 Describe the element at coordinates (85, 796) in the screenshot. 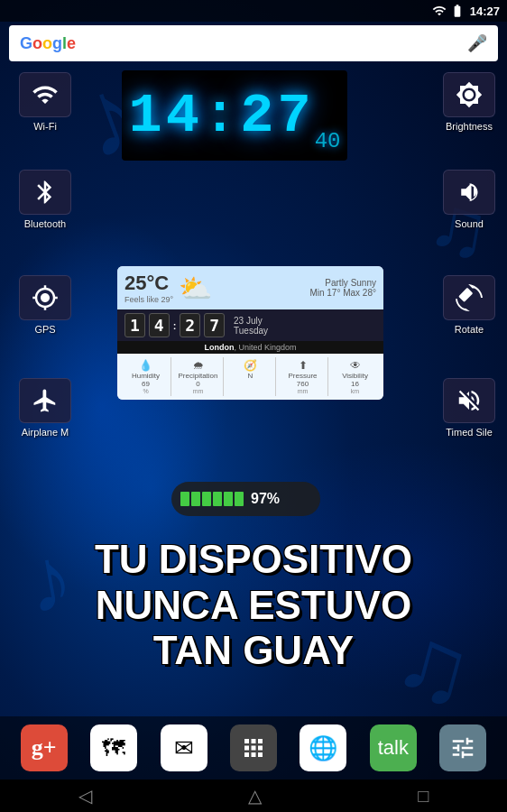

I see `back-button: ◁` at that location.